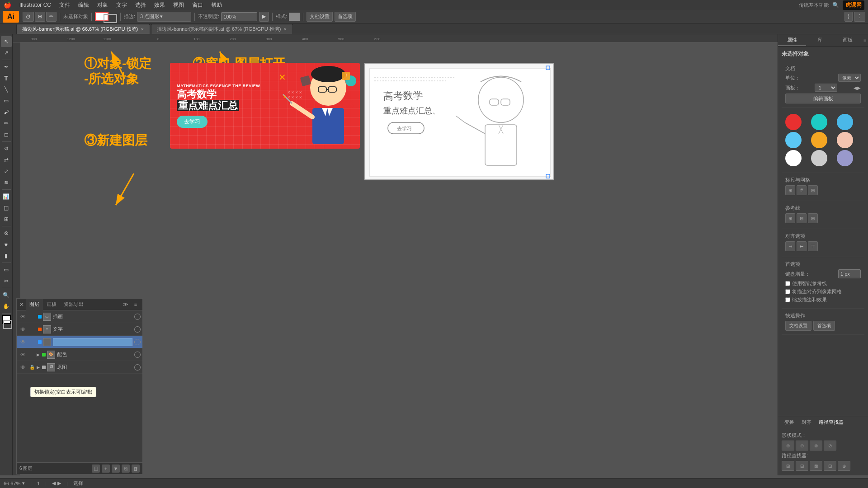 The width and height of the screenshot is (868, 488). I want to click on swatch-red, so click(793, 122).